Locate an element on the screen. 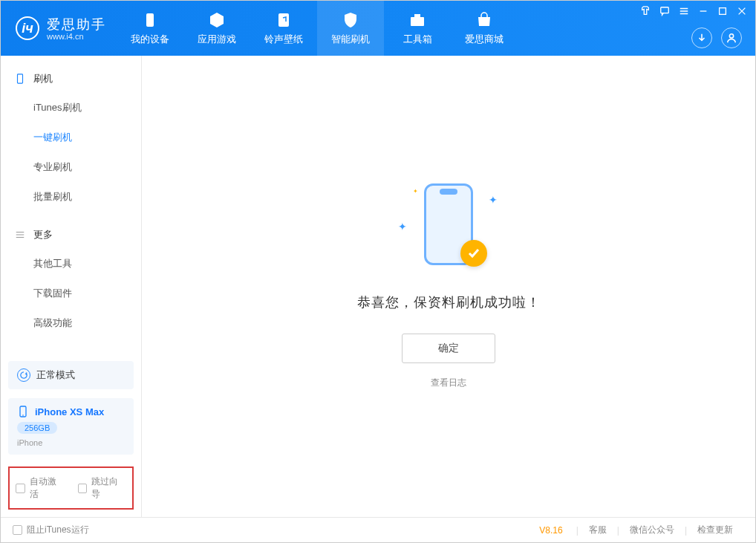 This screenshot has height=543, width=756. skin-icon is located at coordinates (645, 11).